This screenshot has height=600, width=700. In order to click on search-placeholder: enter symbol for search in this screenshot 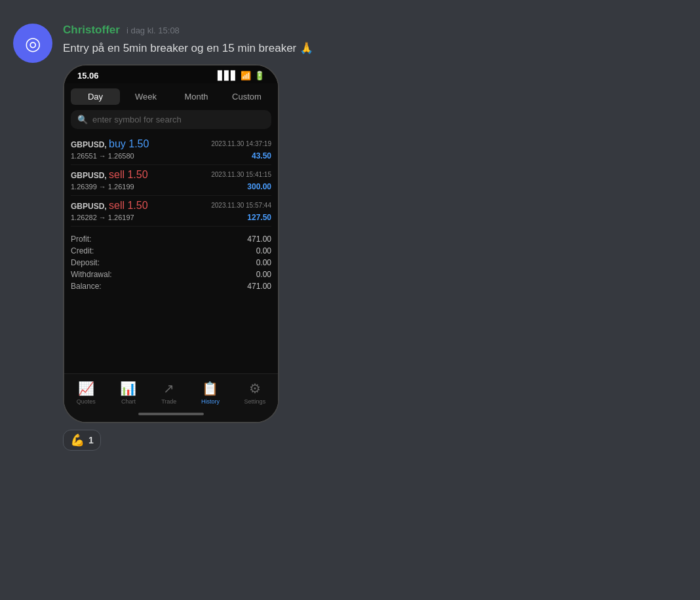, I will do `click(137, 119)`.